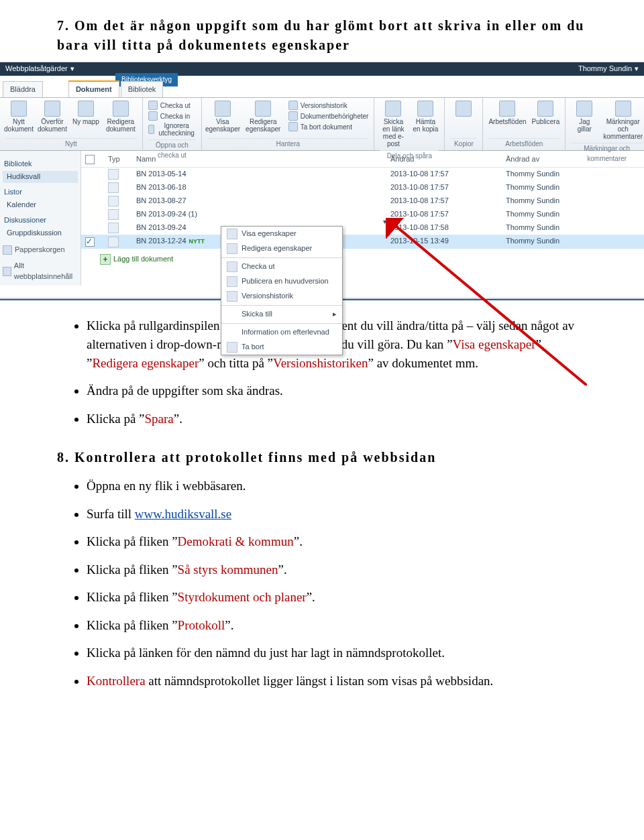 This screenshot has height=840, width=644. I want to click on all-content-icon, so click(7, 272).